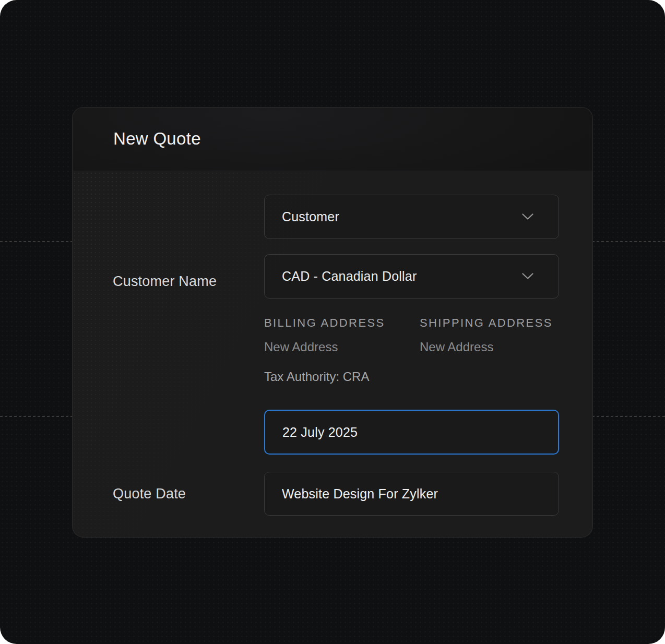 This screenshot has width=665, height=644. I want to click on modal-title: New Quote, so click(157, 139).